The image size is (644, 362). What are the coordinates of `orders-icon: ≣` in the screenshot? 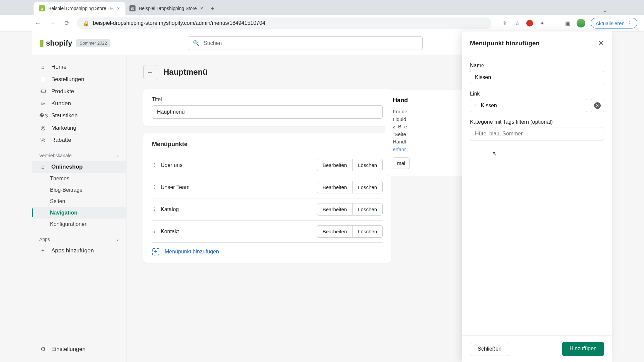 It's located at (43, 79).